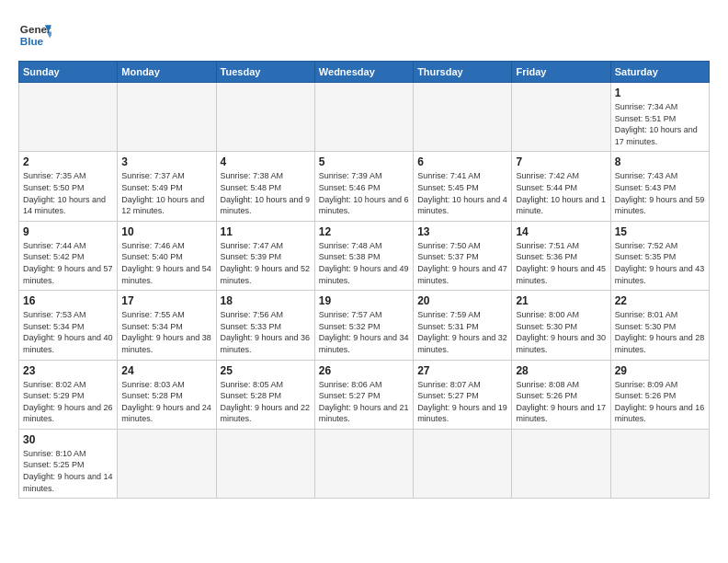 The image size is (728, 563). I want to click on day-number: 24, so click(166, 371).